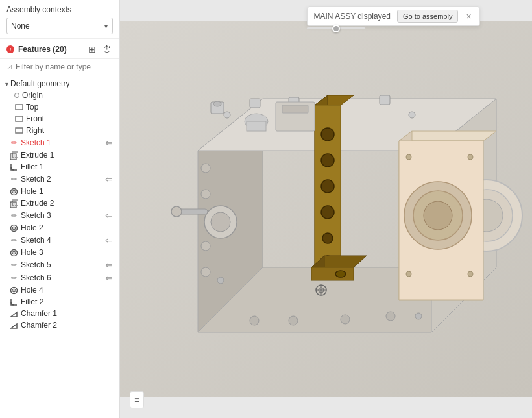  Describe the element at coordinates (19, 107) in the screenshot. I see `plane-icon-top` at that location.